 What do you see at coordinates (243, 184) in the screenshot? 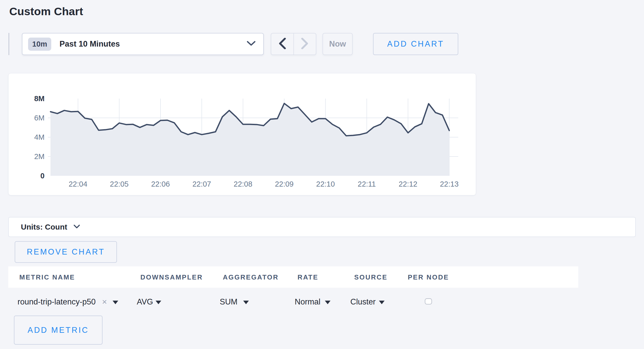
I see `x-axis-tick-label: 22:08` at bounding box center [243, 184].